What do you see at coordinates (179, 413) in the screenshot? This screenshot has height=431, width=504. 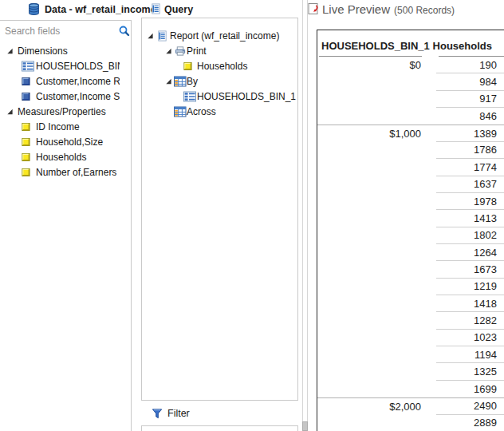 I see `filter-label: Filter` at bounding box center [179, 413].